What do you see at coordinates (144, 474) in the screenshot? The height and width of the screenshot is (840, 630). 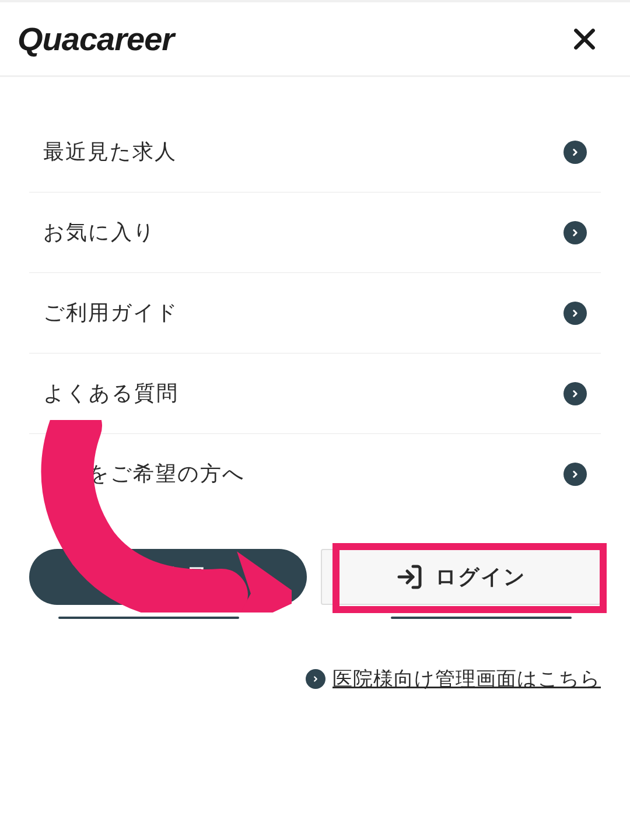 I see `menu-item-label: 掲載をご希望の方へ` at bounding box center [144, 474].